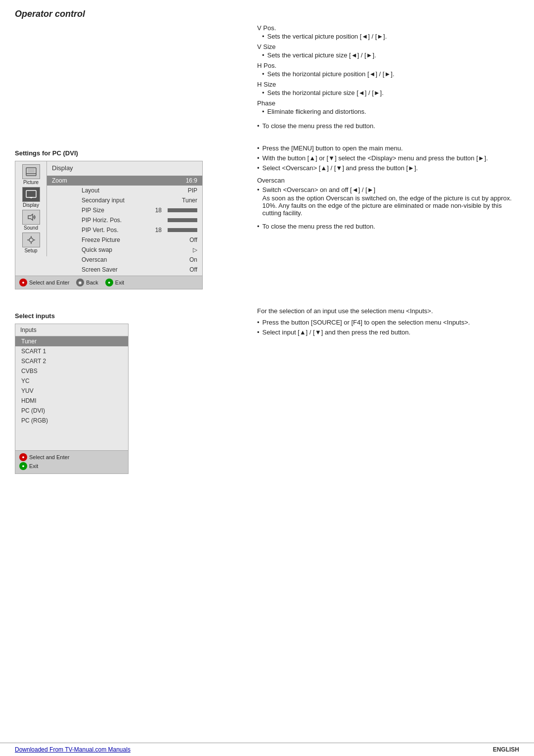 The width and height of the screenshot is (534, 756). What do you see at coordinates (388, 197) in the screenshot?
I see `overscan-section: Overscan • Switch <Overscan> on and off …` at bounding box center [388, 197].